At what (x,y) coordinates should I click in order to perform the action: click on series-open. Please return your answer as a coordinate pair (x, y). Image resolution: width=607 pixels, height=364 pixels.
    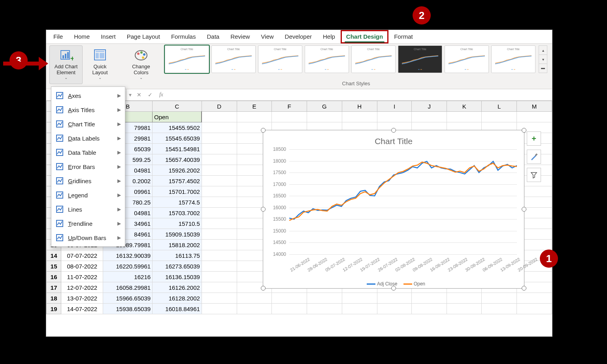
    Looking at the image, I should click on (403, 191).